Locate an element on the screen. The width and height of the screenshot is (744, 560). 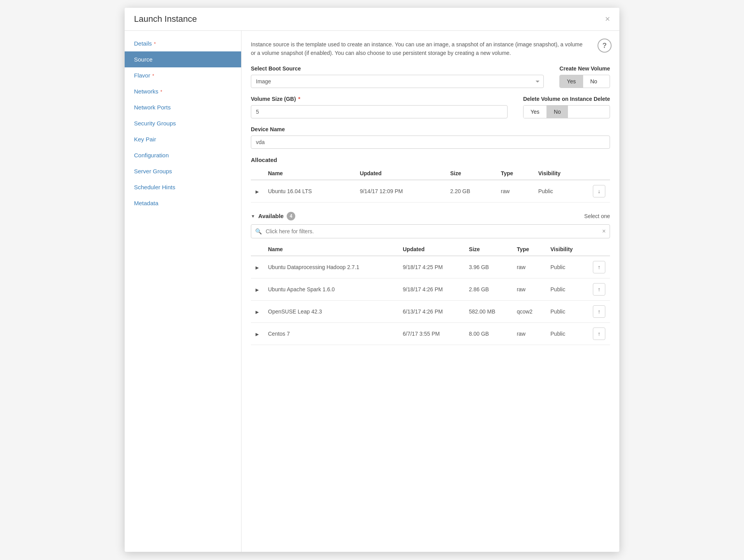
boot-source-label: Select Boot Source is located at coordinates (397, 69).